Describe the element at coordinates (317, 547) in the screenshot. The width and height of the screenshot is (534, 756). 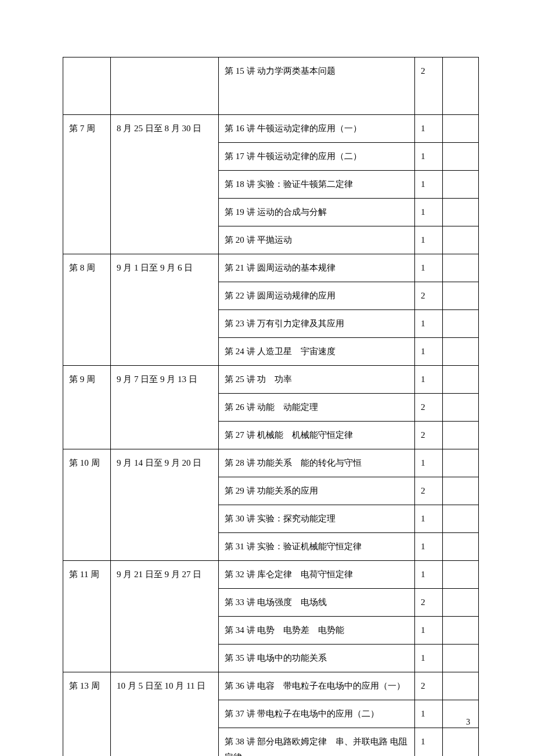
I see `topic-cell: 第 31 讲 实验：验证机械能守恒定律` at that location.